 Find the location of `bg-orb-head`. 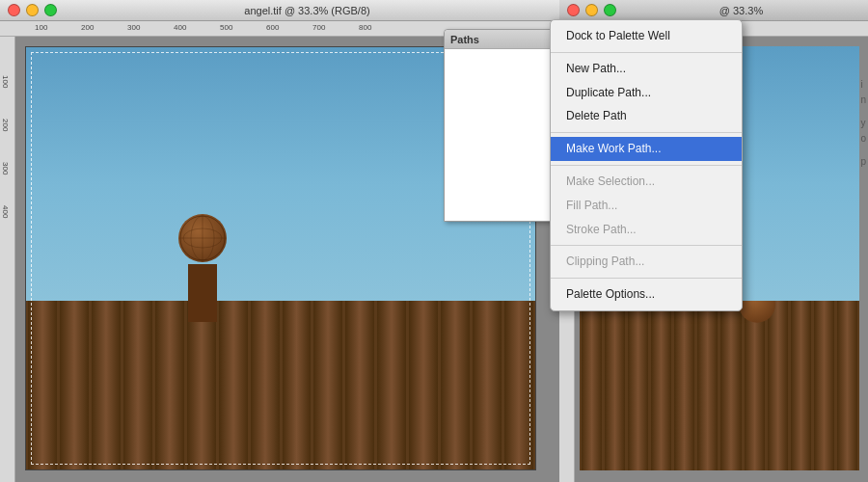

bg-orb-head is located at coordinates (757, 312).